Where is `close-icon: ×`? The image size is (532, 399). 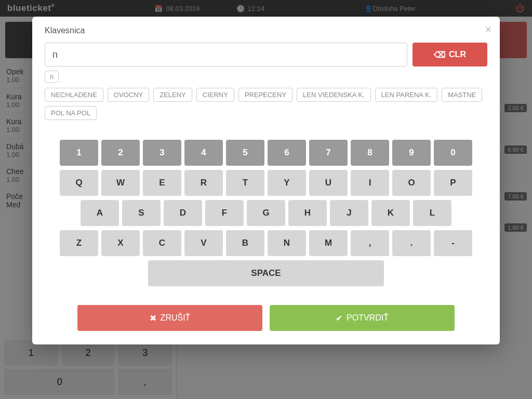
close-icon: × is located at coordinates (488, 30).